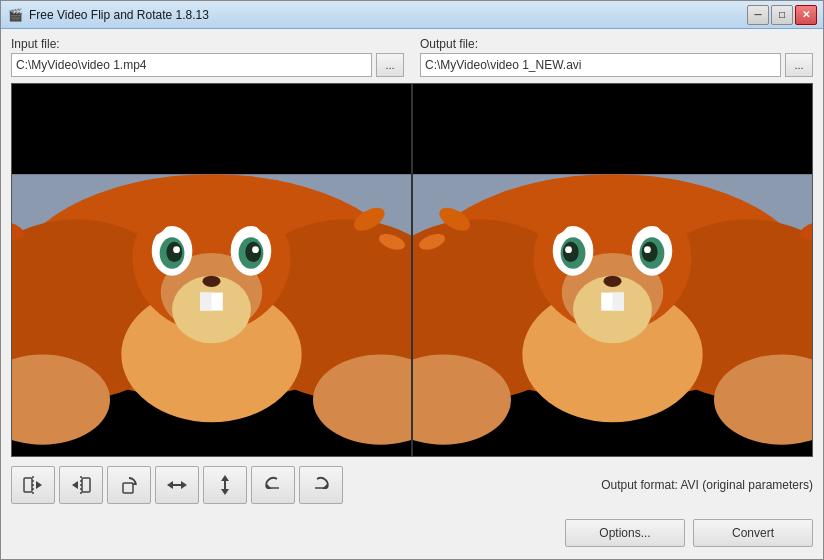  What do you see at coordinates (753, 533) in the screenshot?
I see `convert-button: Convert` at bounding box center [753, 533].